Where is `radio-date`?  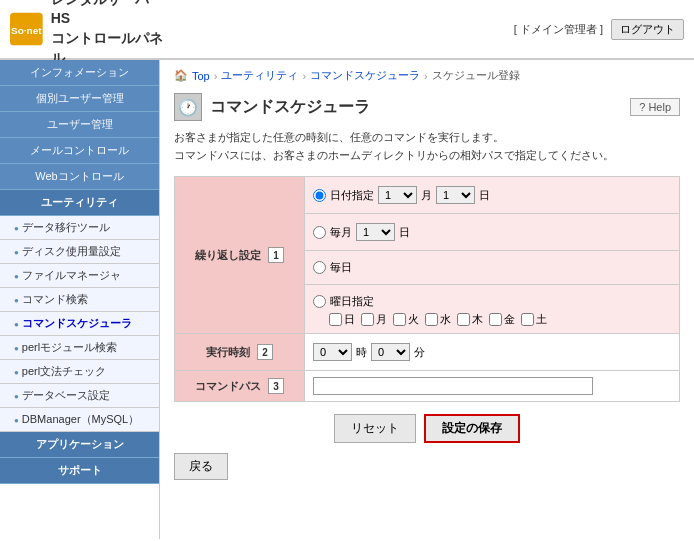
radio-date is located at coordinates (320, 196).